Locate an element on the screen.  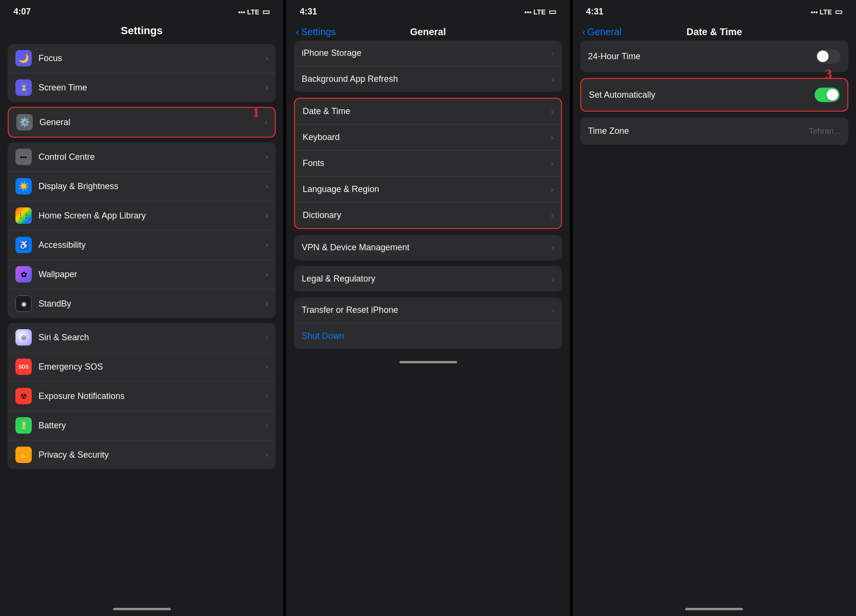
page-title-1: Settings is located at coordinates (141, 32).